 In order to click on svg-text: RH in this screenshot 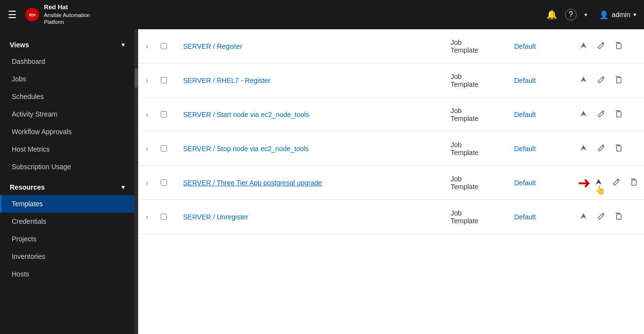, I will do `click(32, 15)`.